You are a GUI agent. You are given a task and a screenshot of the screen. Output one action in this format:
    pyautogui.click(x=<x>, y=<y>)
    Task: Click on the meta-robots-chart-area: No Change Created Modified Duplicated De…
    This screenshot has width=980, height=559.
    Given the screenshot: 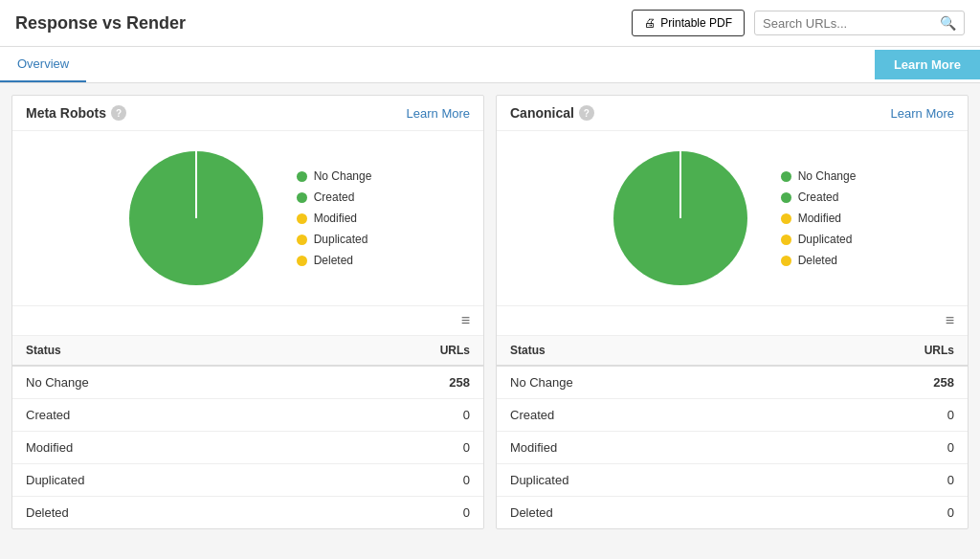 What is the action you would take?
    pyautogui.click(x=248, y=218)
    